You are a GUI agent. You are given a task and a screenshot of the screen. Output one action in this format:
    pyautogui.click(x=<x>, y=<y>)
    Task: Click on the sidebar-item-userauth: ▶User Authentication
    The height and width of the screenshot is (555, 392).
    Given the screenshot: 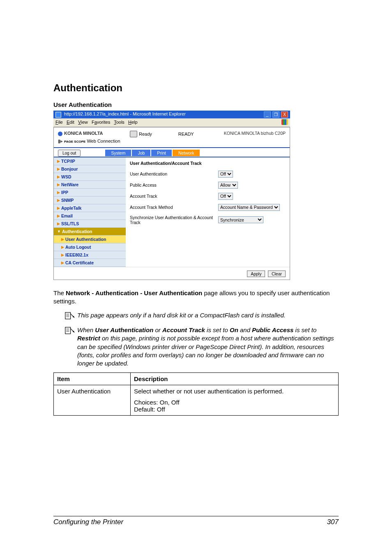 What is the action you would take?
    pyautogui.click(x=90, y=239)
    